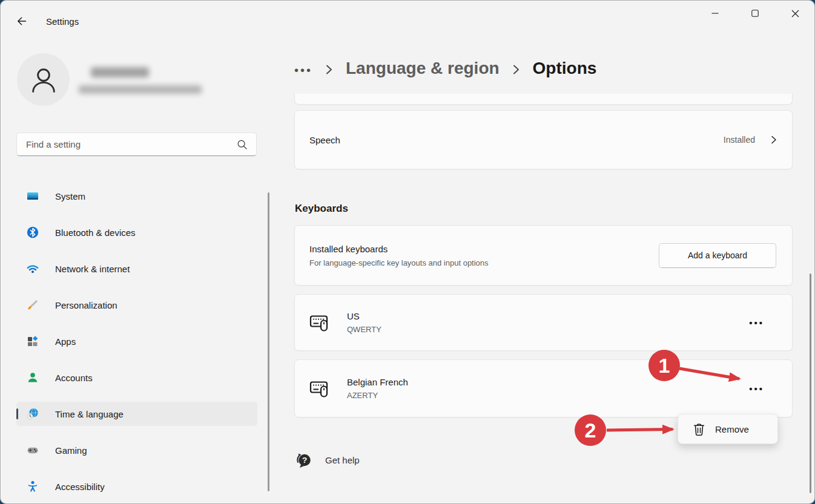 This screenshot has height=504, width=815. What do you see at coordinates (728, 429) in the screenshot?
I see `remove-menu-item: Remove` at bounding box center [728, 429].